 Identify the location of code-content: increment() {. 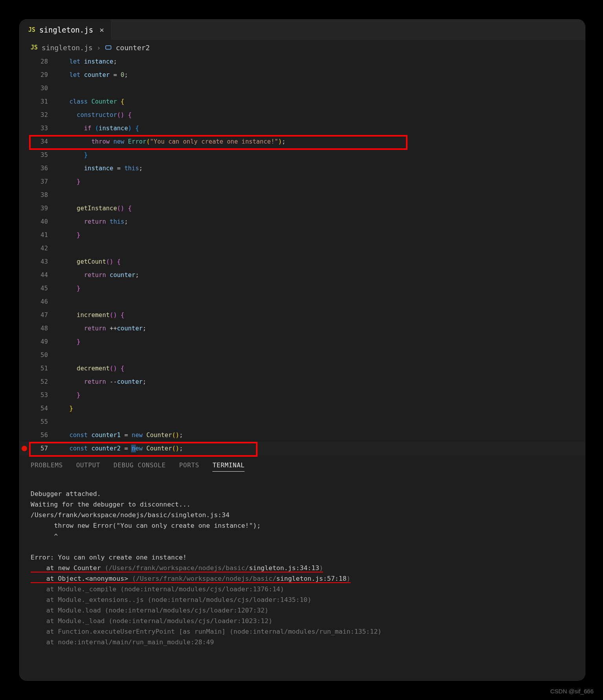
(87, 315).